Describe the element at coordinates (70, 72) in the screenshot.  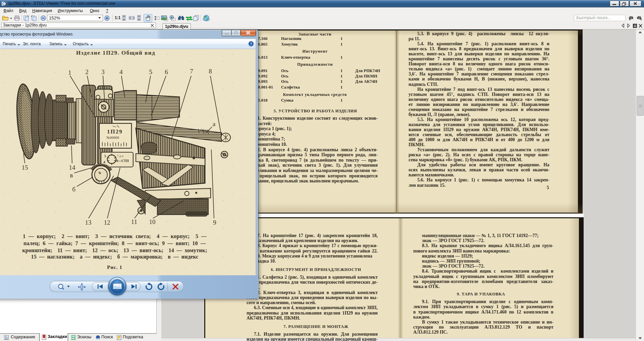
I see `svg-text: 1` at that location.